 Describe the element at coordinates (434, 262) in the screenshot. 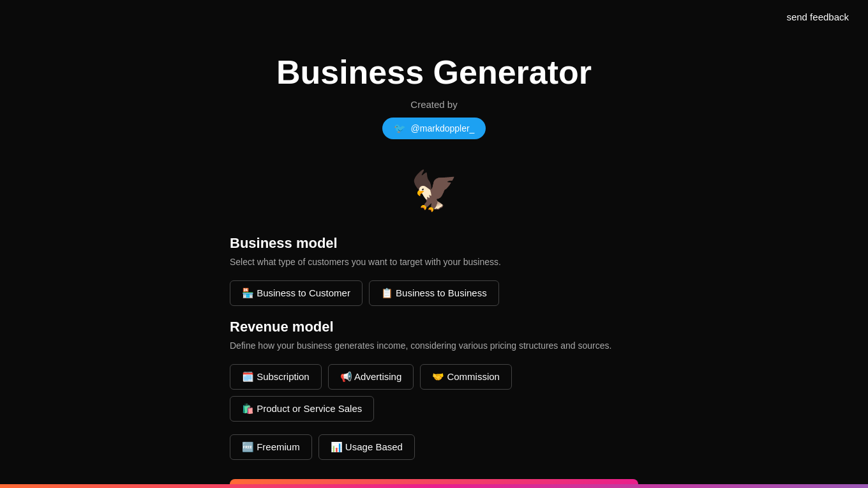

I see `business-model-desc: Select what type of customers you want t…` at that location.